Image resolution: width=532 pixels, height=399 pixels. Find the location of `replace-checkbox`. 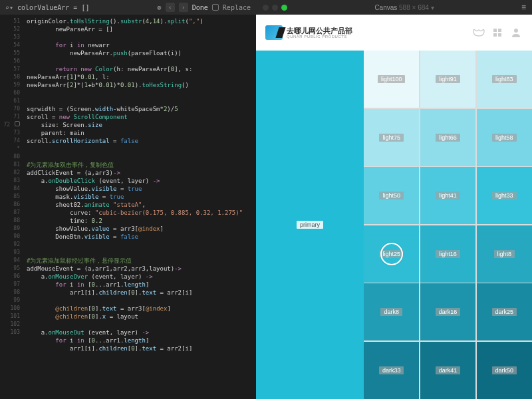

replace-checkbox is located at coordinates (215, 7).